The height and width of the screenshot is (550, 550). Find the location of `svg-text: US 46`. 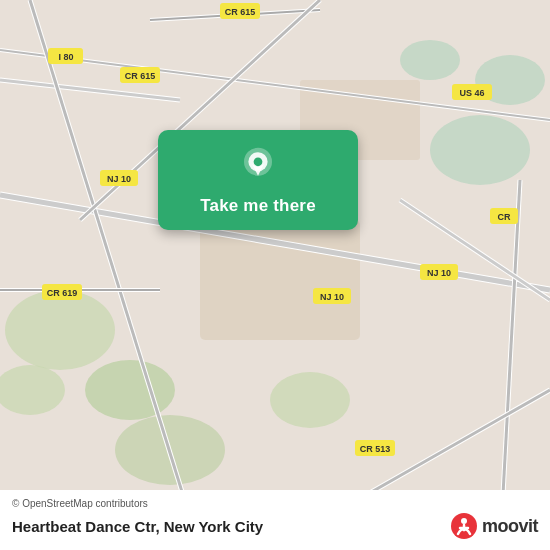

svg-text: US 46 is located at coordinates (472, 93).